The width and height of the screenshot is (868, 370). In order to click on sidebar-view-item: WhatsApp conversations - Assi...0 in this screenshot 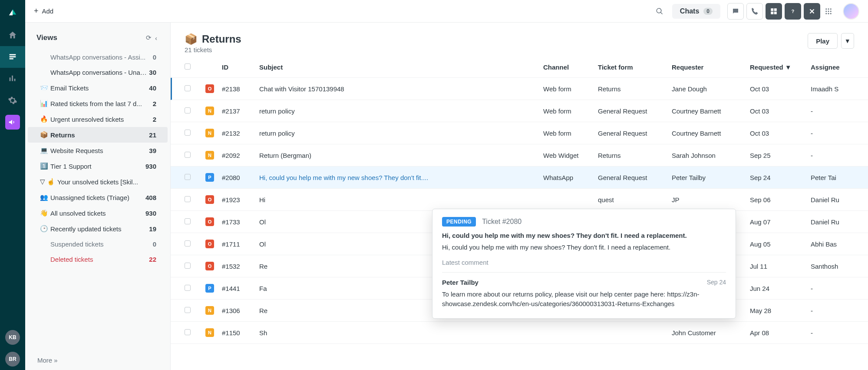, I will do `click(98, 57)`.